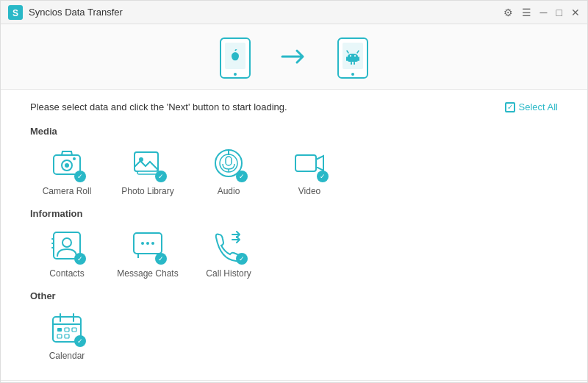 The height and width of the screenshot is (383, 588). Describe the element at coordinates (242, 176) in the screenshot. I see `audio-check: ✓` at that location.